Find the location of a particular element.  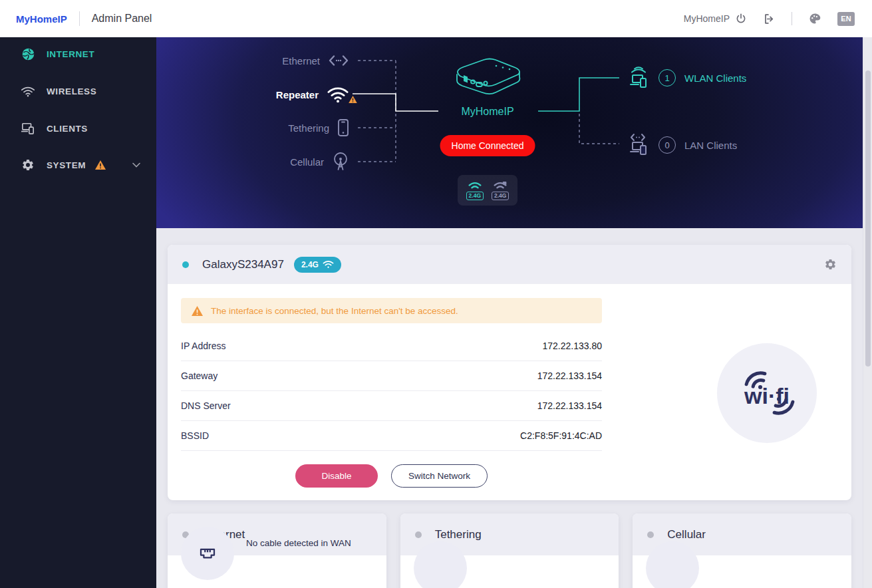

disable-button: Disable is located at coordinates (337, 476).